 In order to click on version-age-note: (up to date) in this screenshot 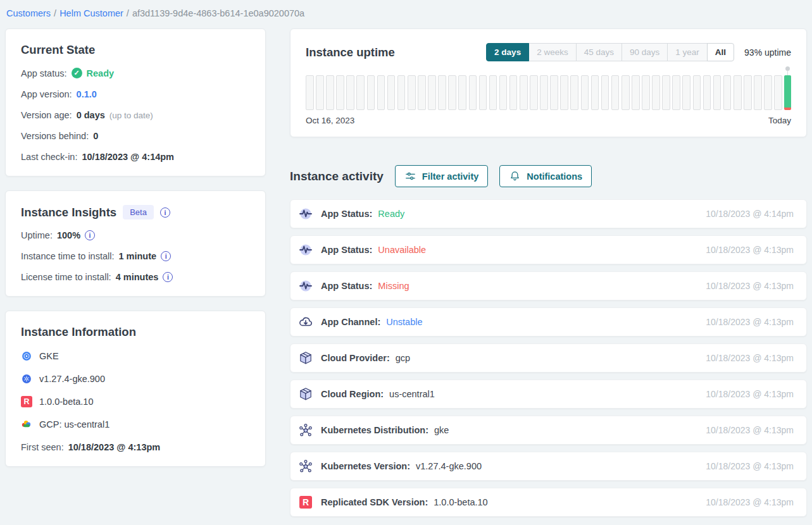, I will do `click(132, 115)`.